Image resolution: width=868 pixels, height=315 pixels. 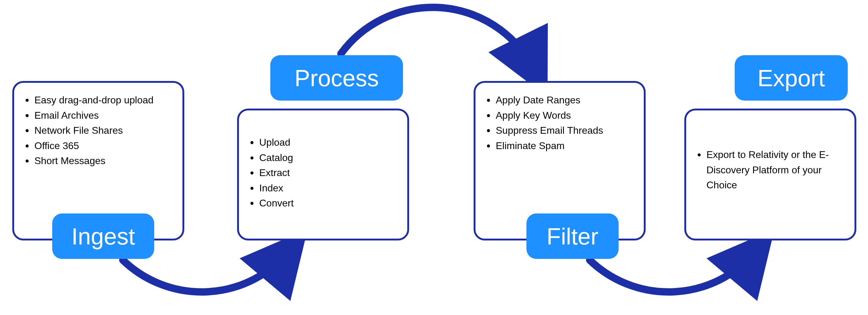 What do you see at coordinates (673, 272) in the screenshot?
I see `arrow-filter-to-export` at bounding box center [673, 272].